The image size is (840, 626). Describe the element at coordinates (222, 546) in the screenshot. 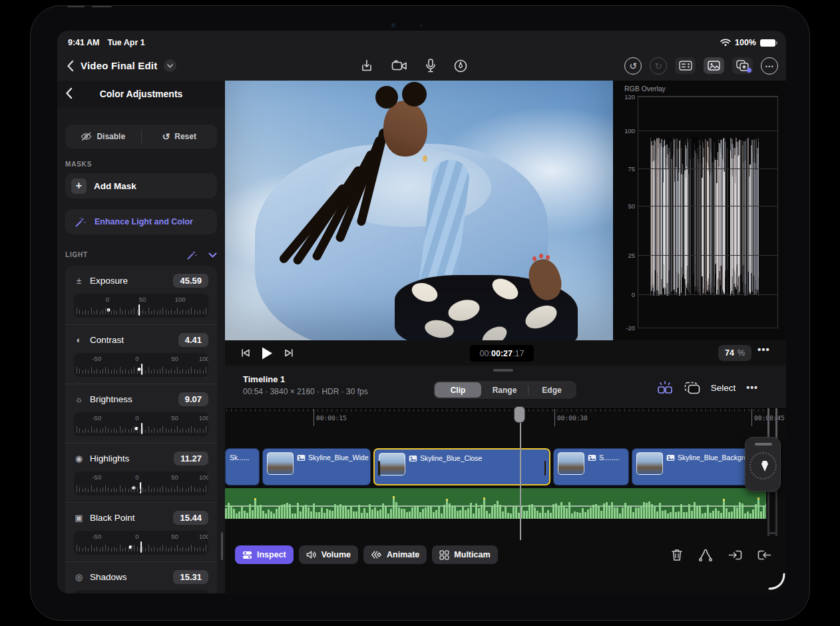

I see `sidebar-scrollbar` at that location.